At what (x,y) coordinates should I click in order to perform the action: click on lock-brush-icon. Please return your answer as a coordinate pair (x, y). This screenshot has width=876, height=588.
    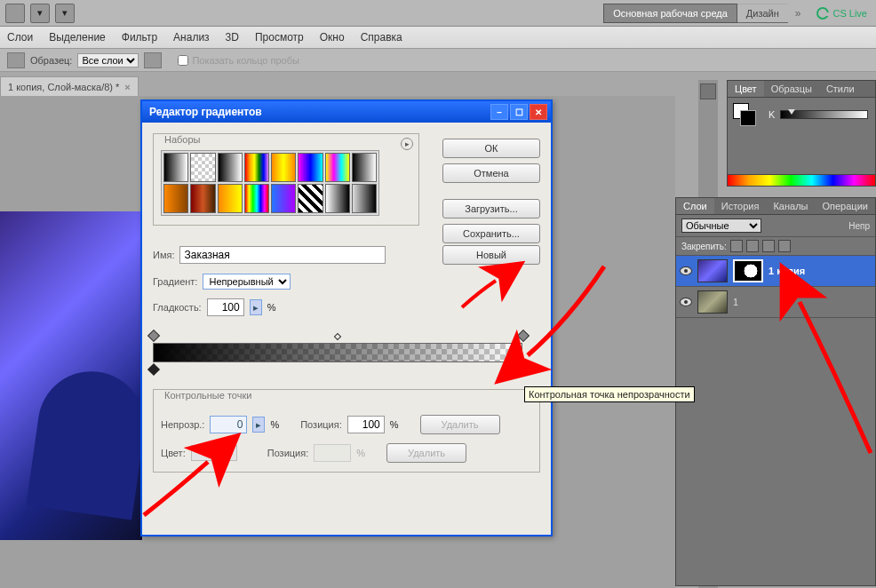
    Looking at the image, I should click on (753, 246).